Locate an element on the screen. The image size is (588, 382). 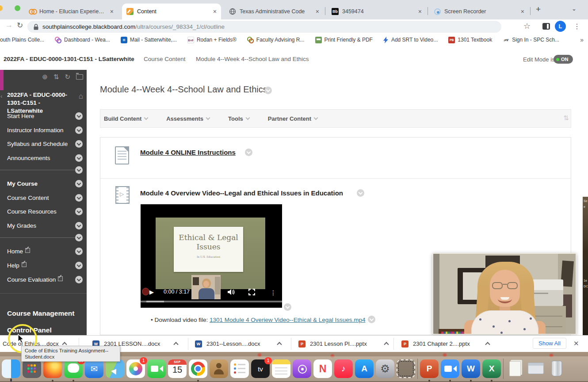
screen-capture-selection-icon is located at coordinates (406, 369).